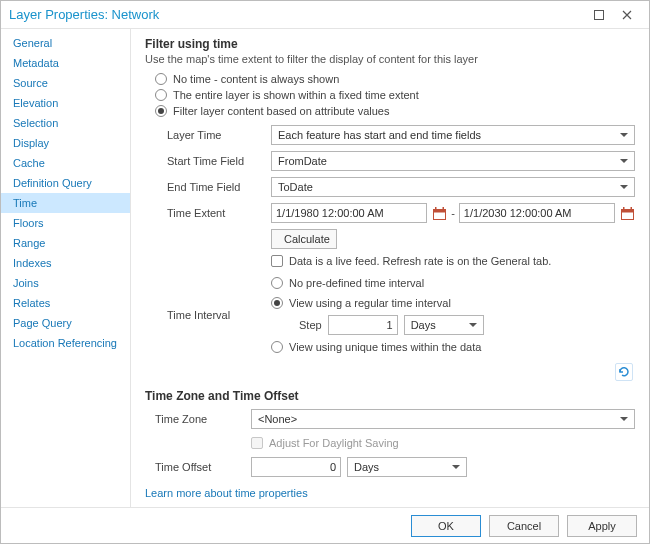 This screenshot has height=544, width=650. Describe the element at coordinates (215, 187) in the screenshot. I see `end-field-label: End Time Field` at that location.